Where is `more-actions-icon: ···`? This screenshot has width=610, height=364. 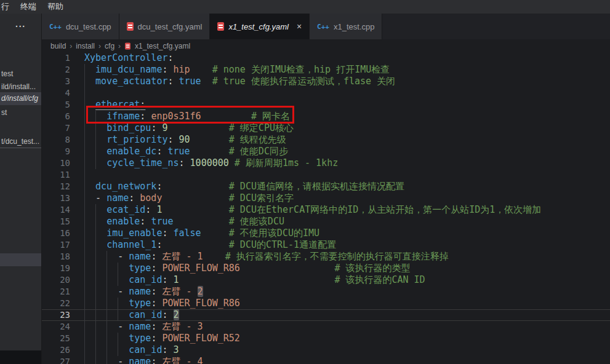
more-actions-icon: ··· is located at coordinates (21, 26).